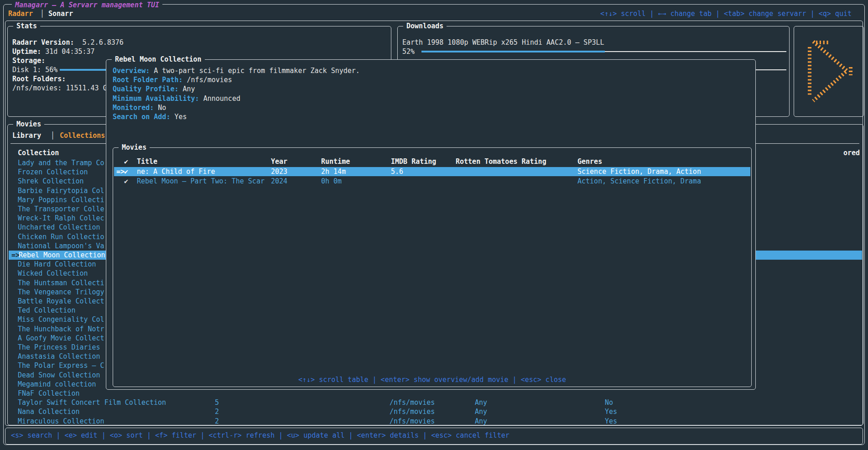 Image resolution: width=868 pixels, height=450 pixels. I want to click on top-keybind-hints: <↑↓> scroll | ←→ change tab | <tab> chan…, so click(726, 14).